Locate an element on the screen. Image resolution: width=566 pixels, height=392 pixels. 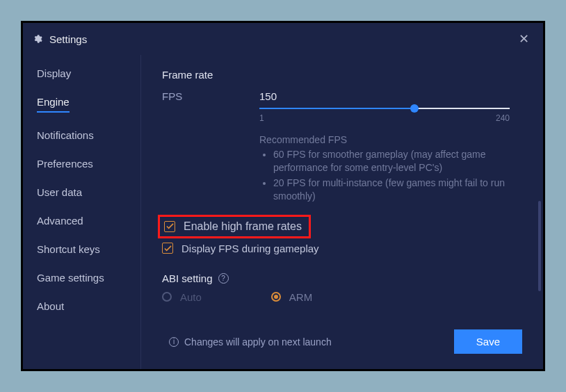
radio-dot is located at coordinates (276, 297).